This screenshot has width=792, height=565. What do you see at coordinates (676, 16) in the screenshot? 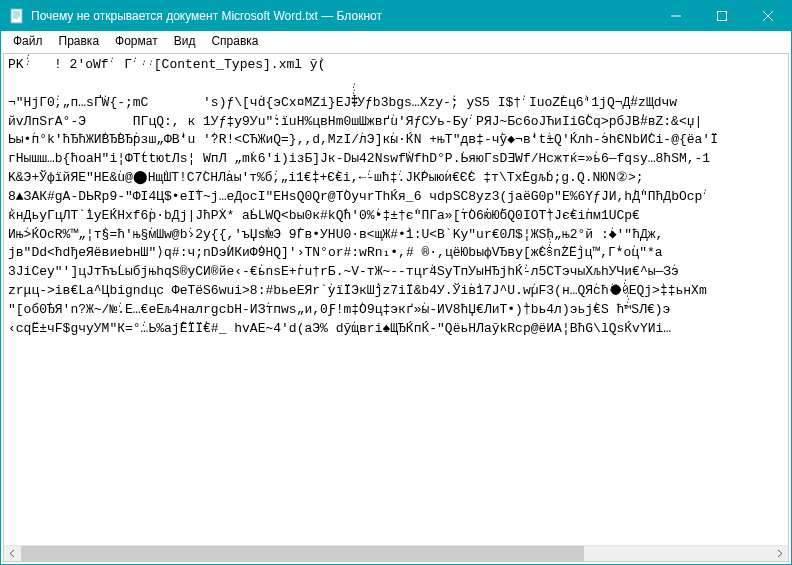
I see `minimize-button` at bounding box center [676, 16].